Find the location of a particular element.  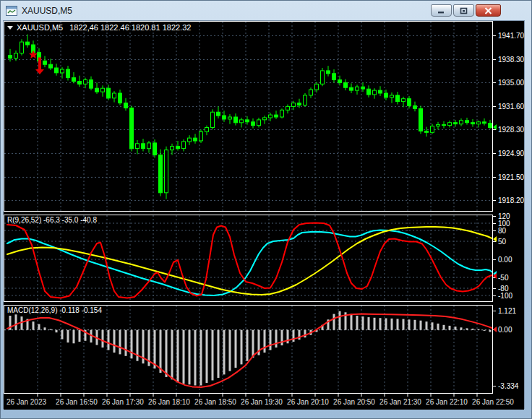

restore-button is located at coordinates (464, 10).